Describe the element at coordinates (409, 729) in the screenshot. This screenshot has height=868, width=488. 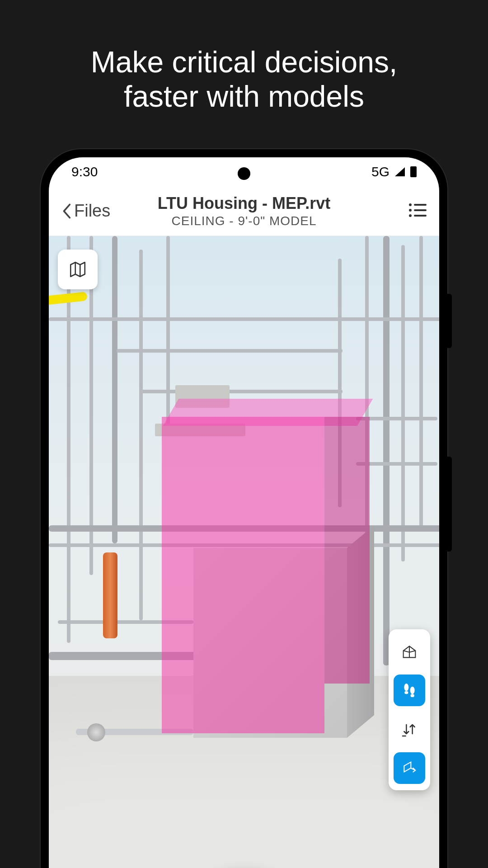
I see `elevation-arrows-icon` at that location.